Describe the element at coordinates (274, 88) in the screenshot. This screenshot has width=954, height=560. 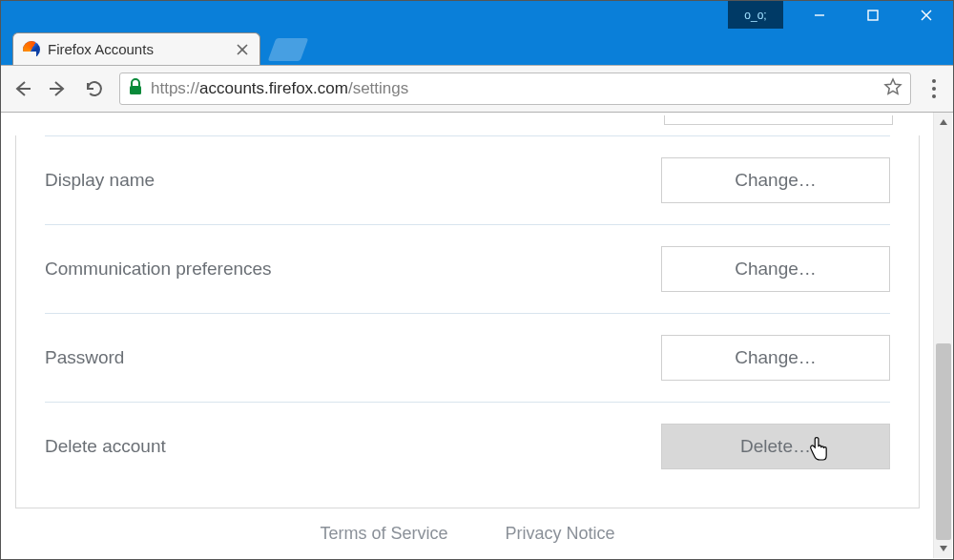
I see `url-host: accounts.firefox.com` at that location.